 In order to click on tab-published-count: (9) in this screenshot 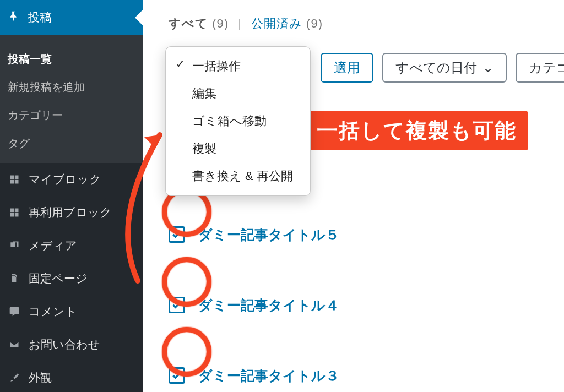, I will do `click(314, 23)`.